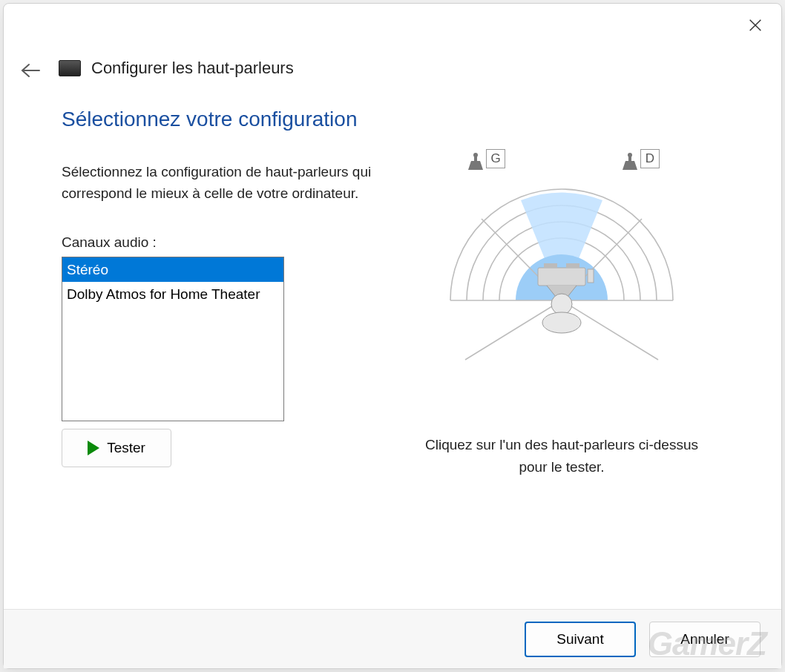 This screenshot has width=785, height=672. What do you see at coordinates (496, 159) in the screenshot?
I see `speaker-left-label: G` at bounding box center [496, 159].